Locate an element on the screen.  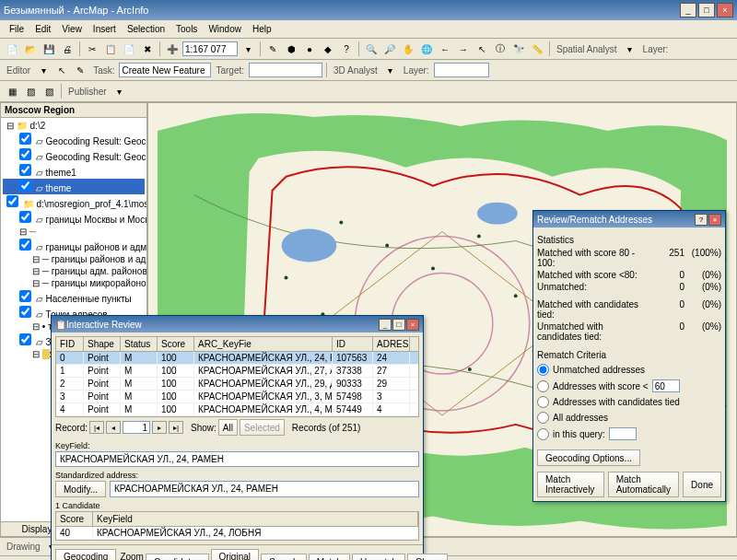
tree-node: ⊟ ─ границы адм. районов is located at coordinates (74, 271).